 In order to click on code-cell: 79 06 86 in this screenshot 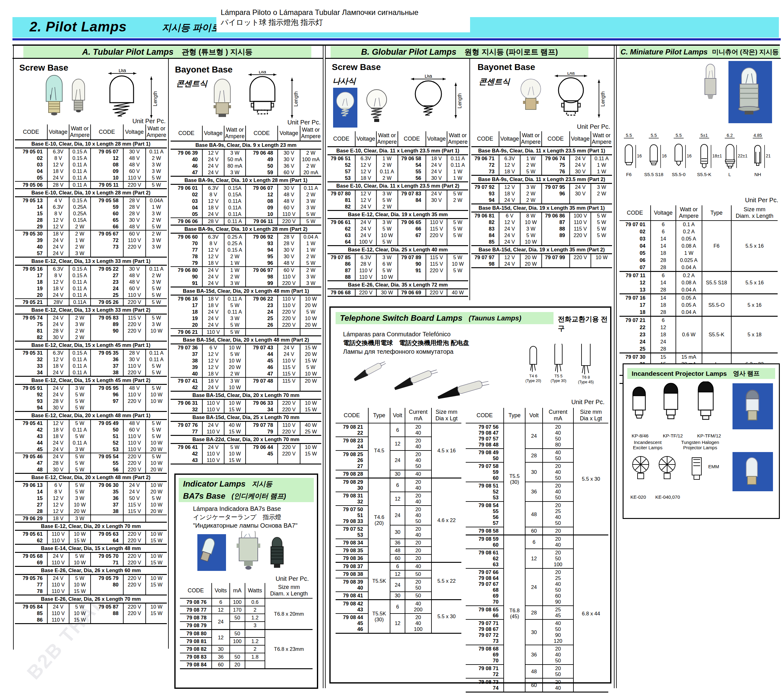, I will do `click(556, 216)`.